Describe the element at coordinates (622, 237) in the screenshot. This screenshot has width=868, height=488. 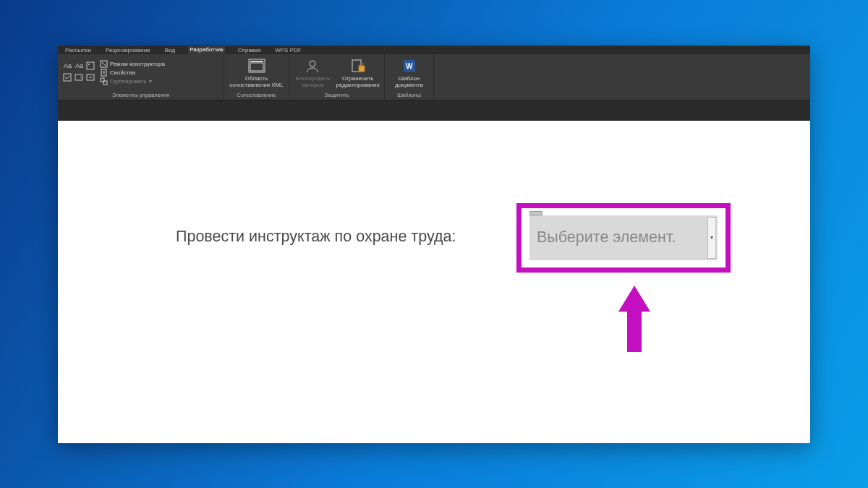
I see `dropdown-placeholder-text: Выберите элемент.` at that location.